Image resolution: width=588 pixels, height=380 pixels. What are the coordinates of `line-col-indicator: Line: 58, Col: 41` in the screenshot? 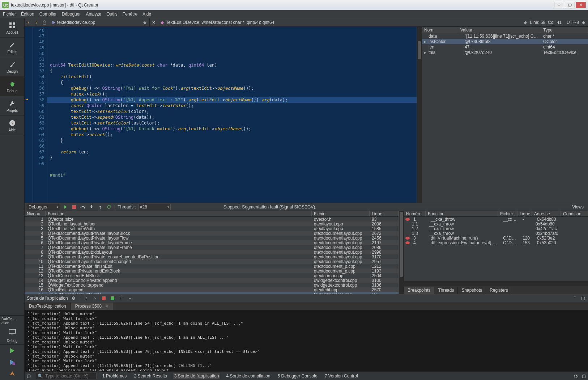 It's located at (546, 22).